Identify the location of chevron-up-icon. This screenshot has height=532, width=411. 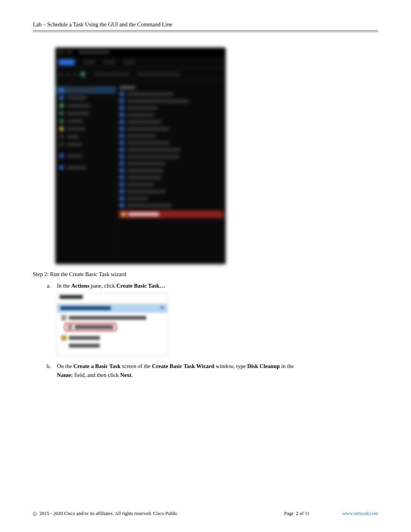
(162, 308).